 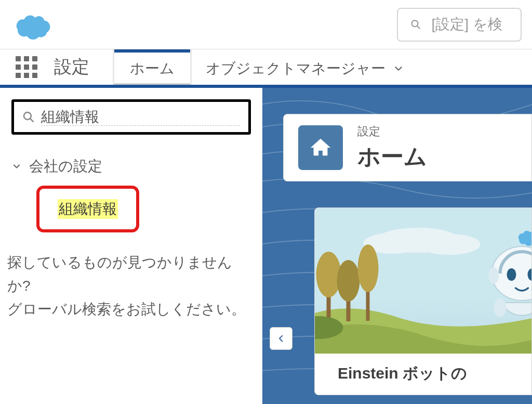 What do you see at coordinates (423, 374) in the screenshot?
I see `promo-title: Einstein ボットの` at bounding box center [423, 374].